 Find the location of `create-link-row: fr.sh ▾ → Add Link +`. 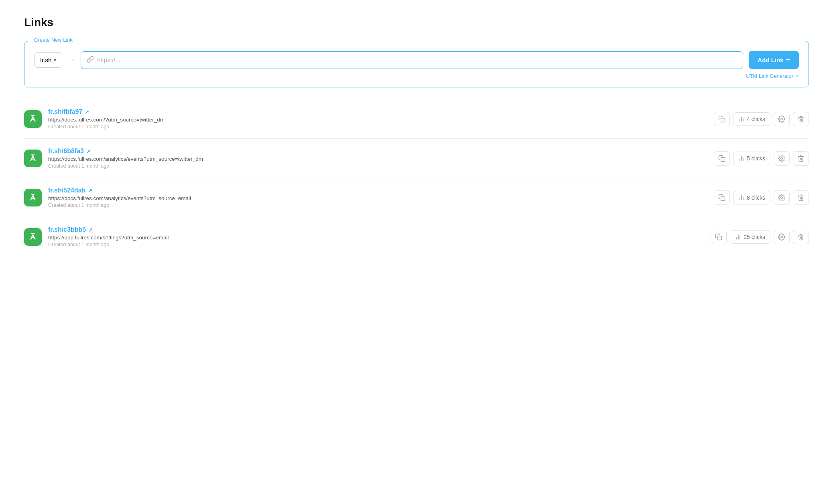

create-link-row: fr.sh ▾ → Add Link + is located at coordinates (416, 60).